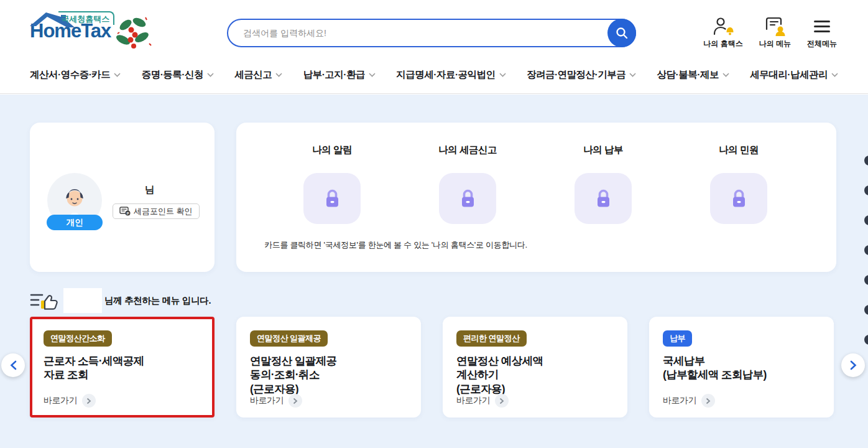 Image resolution: width=868 pixels, height=448 pixels. I want to click on profile-name: 님, so click(150, 190).